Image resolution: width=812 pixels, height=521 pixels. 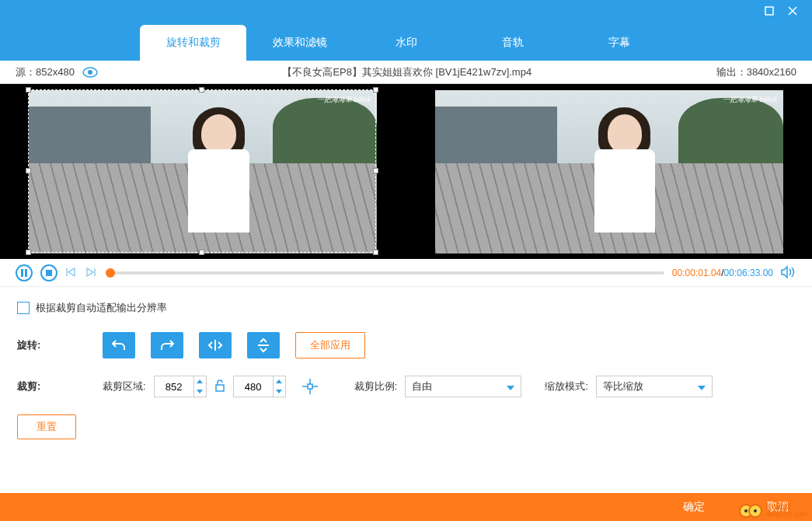 What do you see at coordinates (60, 386) in the screenshot?
I see `crop-label: 裁剪:` at bounding box center [60, 386].